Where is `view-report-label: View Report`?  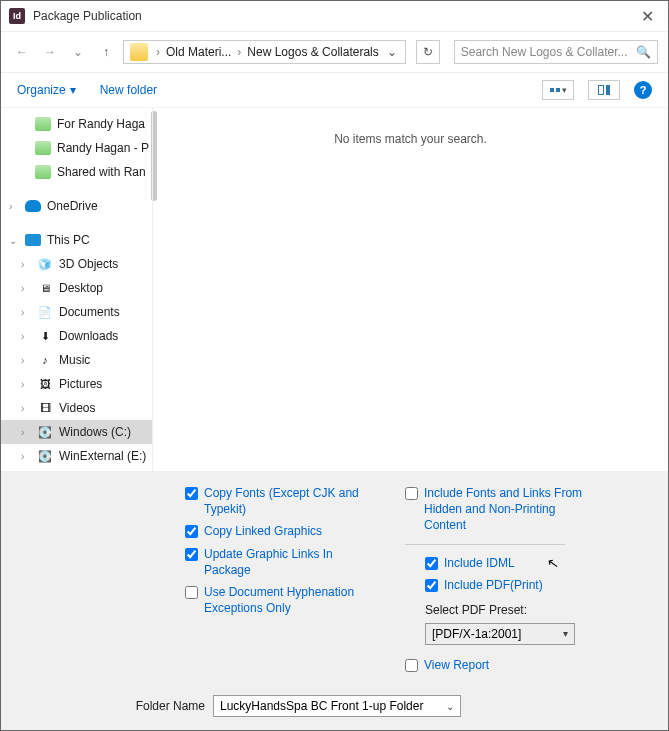 view-report-label: View Report is located at coordinates (456, 665).